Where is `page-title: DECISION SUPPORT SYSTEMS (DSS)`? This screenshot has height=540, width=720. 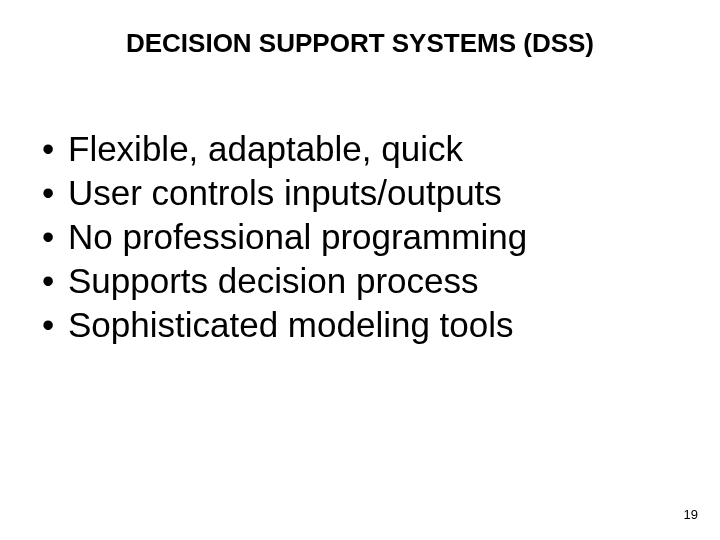
page-title: DECISION SUPPORT SYSTEMS (DSS) is located at coordinates (360, 30).